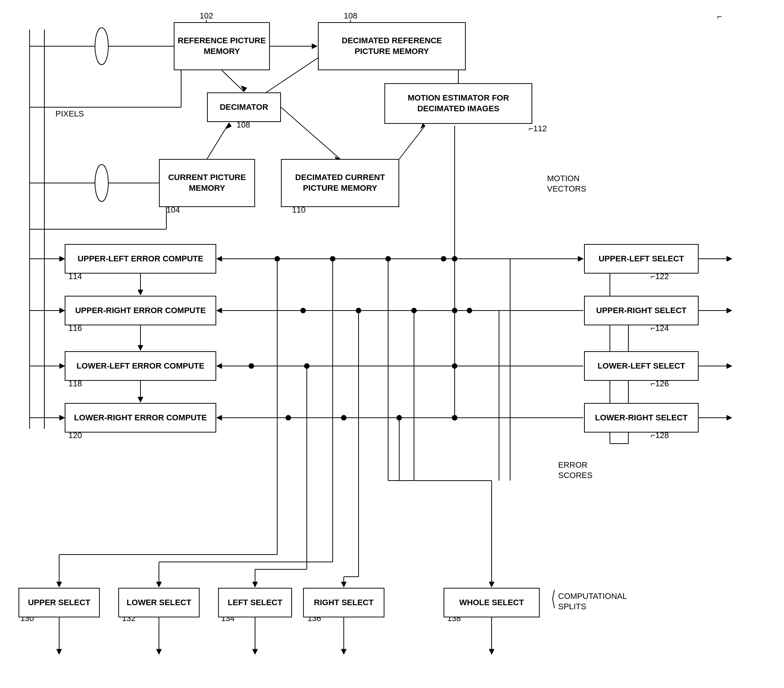  What do you see at coordinates (244, 107) in the screenshot?
I see `decimator-box: DECIMATOR` at bounding box center [244, 107].